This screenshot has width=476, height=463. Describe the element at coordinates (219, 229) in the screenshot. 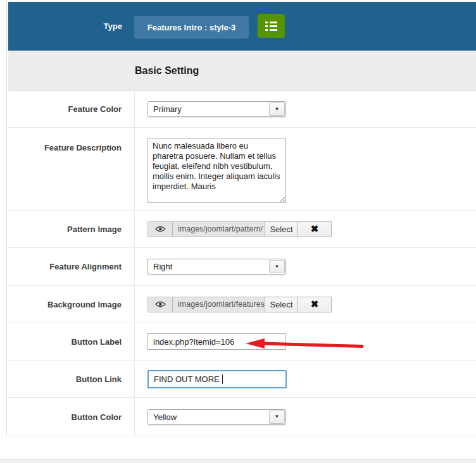

I see `pattern-image-path: images/joomlart/pattern/` at that location.